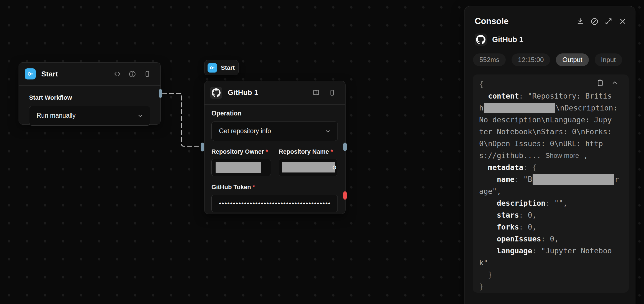  Describe the element at coordinates (56, 116) in the screenshot. I see `trigger-select-value: Run manually` at that location.